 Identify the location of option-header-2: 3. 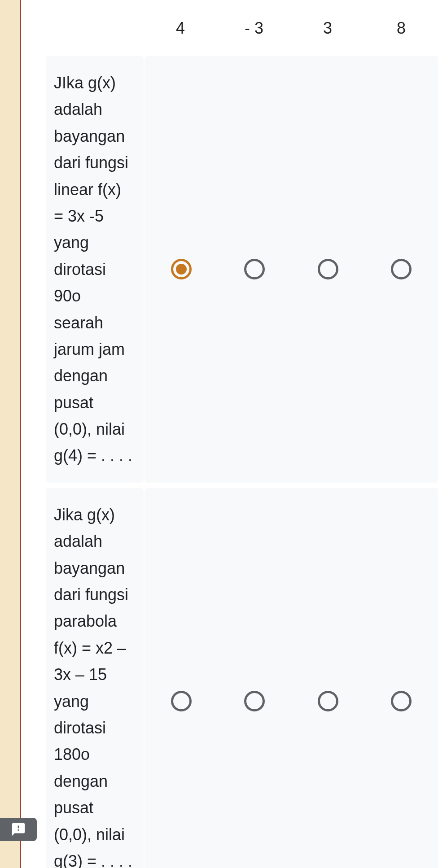
(328, 28).